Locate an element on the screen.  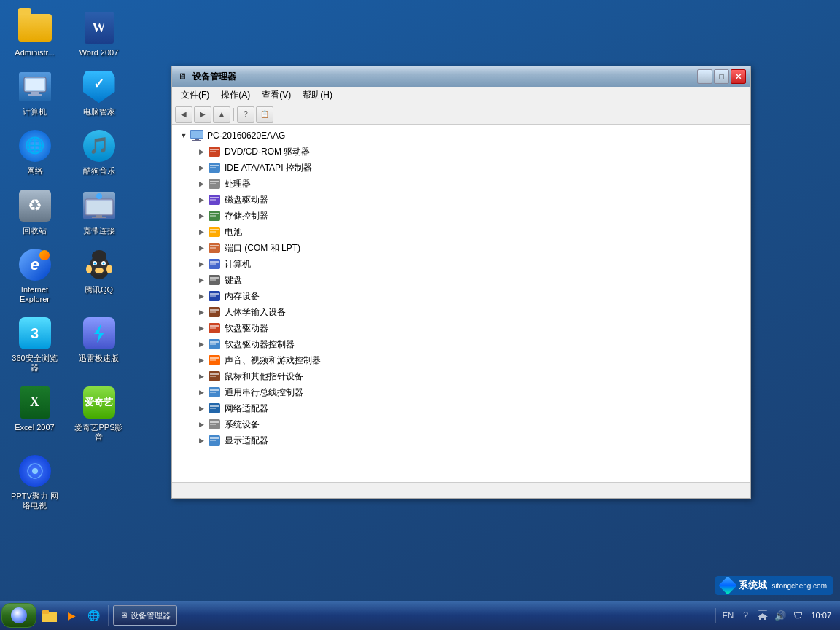
tree-item: ▶声音、视频和游戏控制器 is located at coordinates (470, 360).